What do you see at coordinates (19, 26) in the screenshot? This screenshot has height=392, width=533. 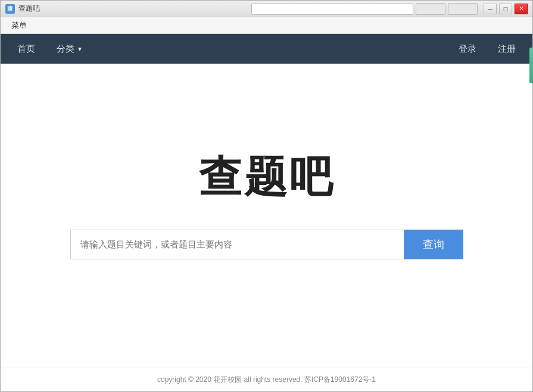 I see `menu-item-menu: 菜单` at bounding box center [19, 26].